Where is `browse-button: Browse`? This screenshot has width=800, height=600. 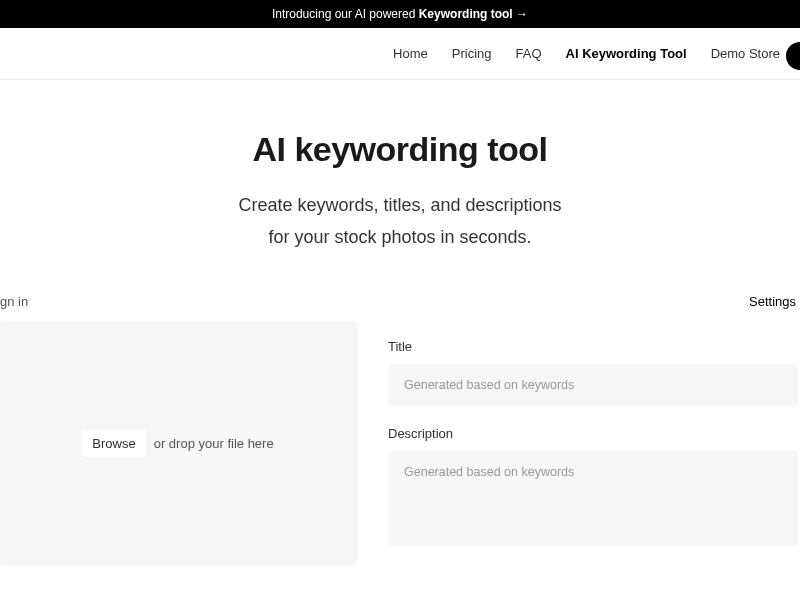 browse-button: Browse is located at coordinates (114, 444).